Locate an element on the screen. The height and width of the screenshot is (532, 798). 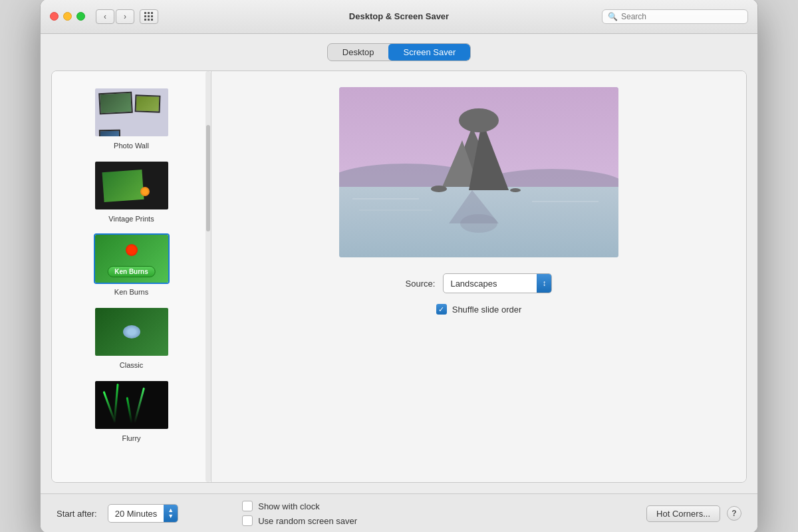
tab-desktop: Desktop is located at coordinates (358, 52).